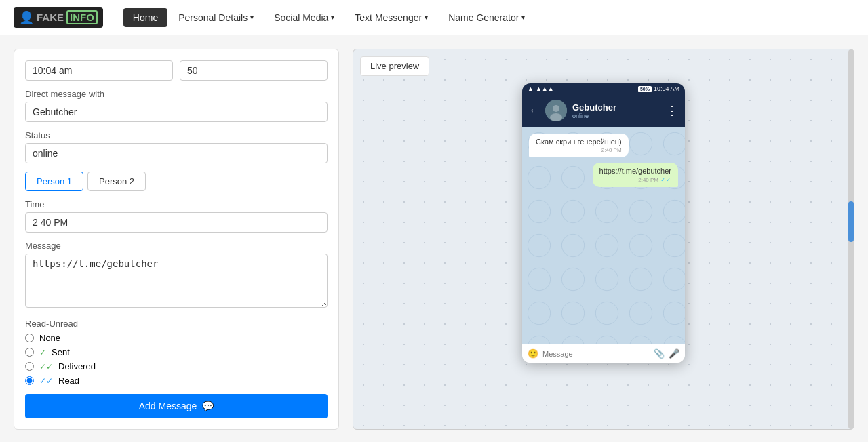  Describe the element at coordinates (666, 180) in the screenshot. I see `double-check-icon: ✓✓` at that location.